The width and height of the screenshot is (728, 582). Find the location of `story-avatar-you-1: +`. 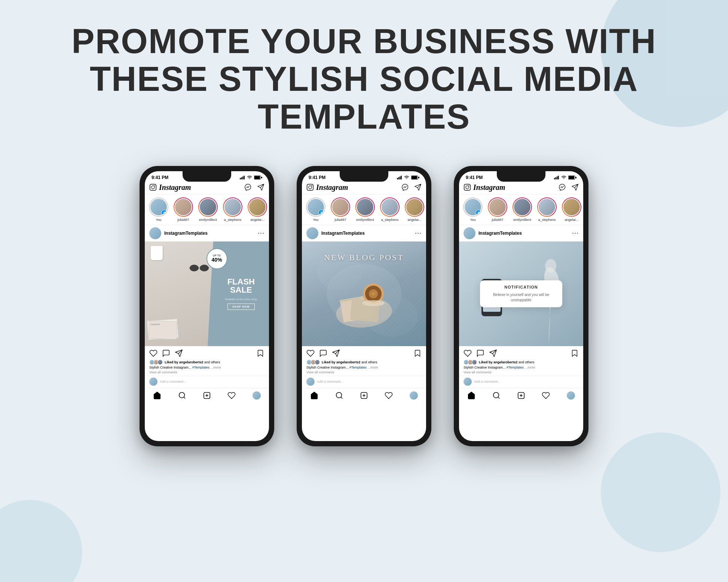

story-avatar-you-1: + is located at coordinates (159, 207).